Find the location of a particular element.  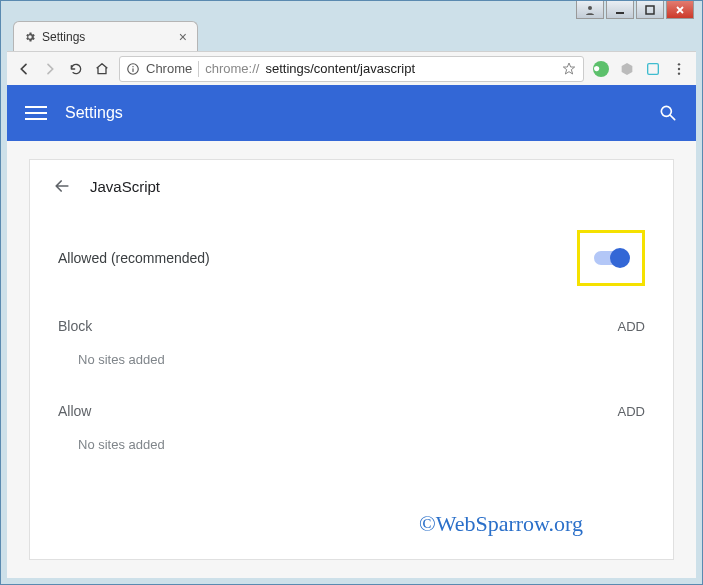

block-add-button: ADD is located at coordinates (632, 326).